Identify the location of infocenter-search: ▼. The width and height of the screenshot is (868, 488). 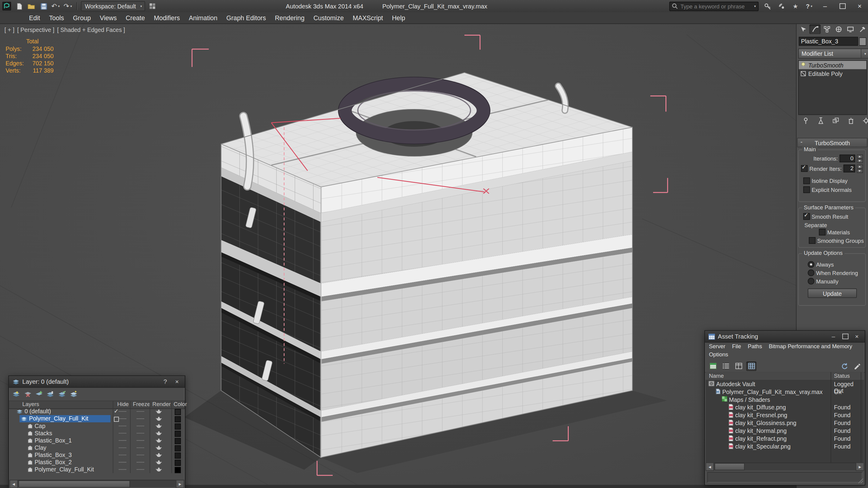
(714, 6).